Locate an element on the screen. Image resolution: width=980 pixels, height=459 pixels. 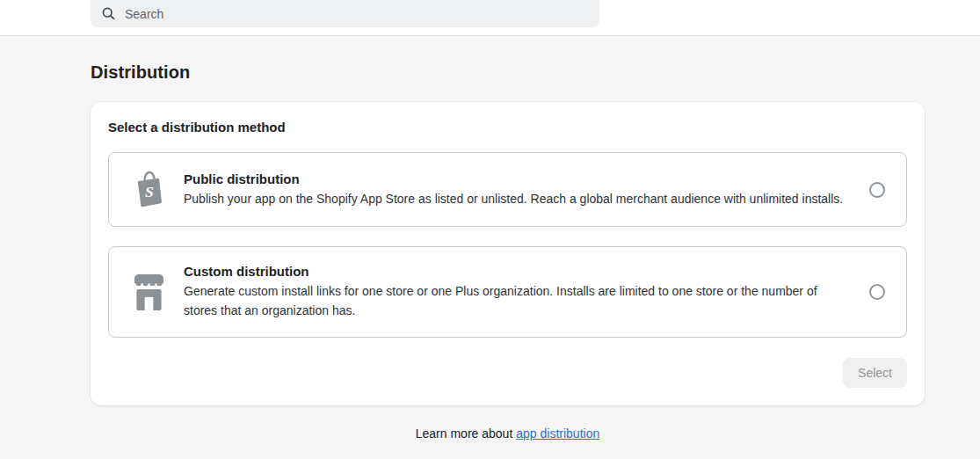
public-distribution-text: Public distribution Publish your app on … is located at coordinates (520, 190).